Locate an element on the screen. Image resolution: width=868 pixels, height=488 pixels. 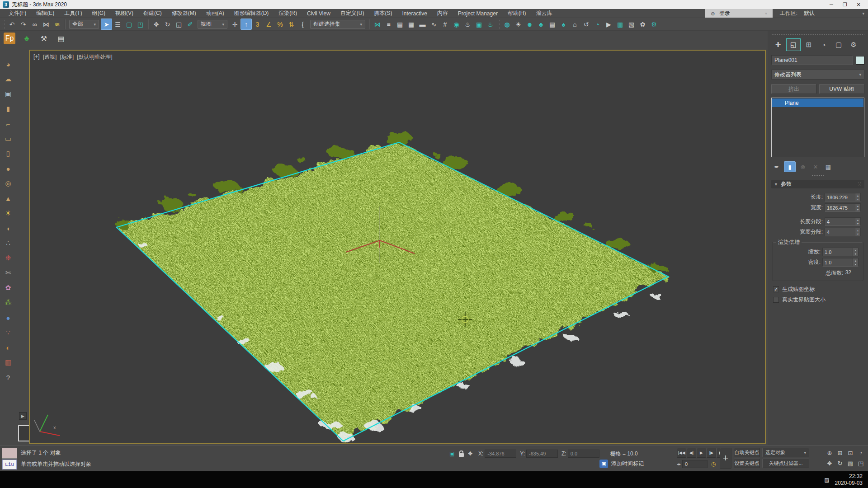
rendered-frame-icon: ▣ is located at coordinates (479, 24).